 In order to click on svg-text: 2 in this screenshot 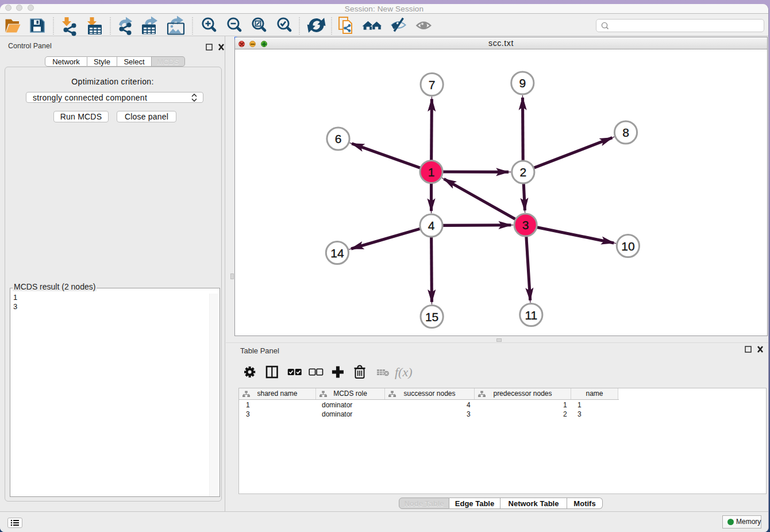, I will do `click(523, 172)`.